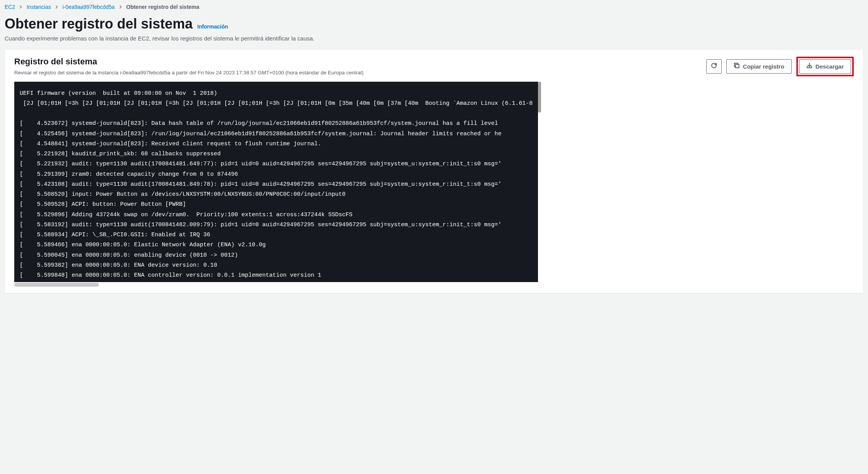 The height and width of the screenshot is (474, 868). Describe the element at coordinates (737, 66) in the screenshot. I see `copy-icon` at that location.